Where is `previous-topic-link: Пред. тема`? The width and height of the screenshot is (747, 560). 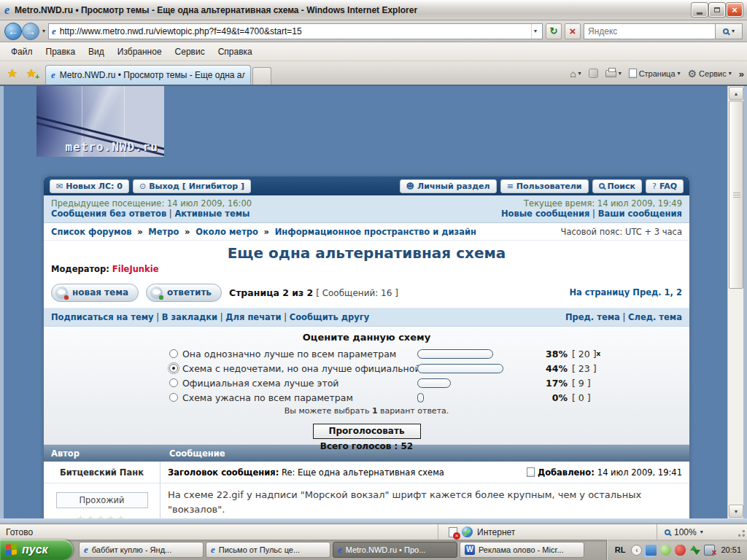
previous-topic-link: Пред. тема is located at coordinates (592, 317).